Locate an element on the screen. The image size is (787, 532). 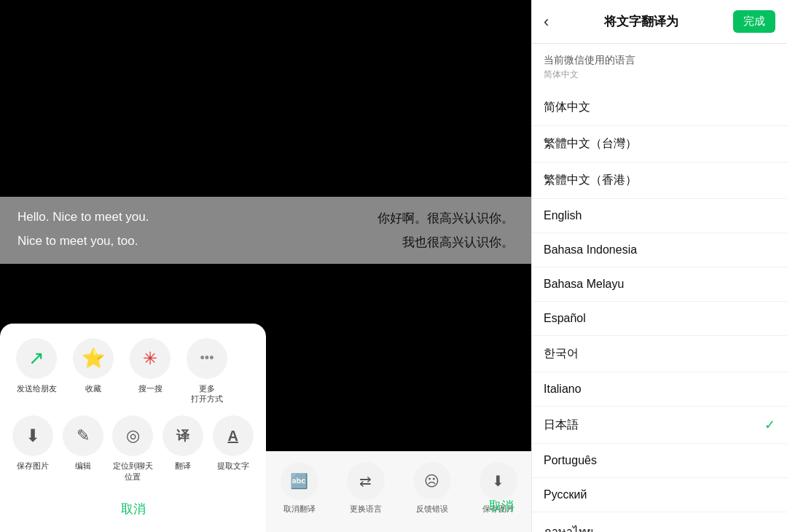
save-img-icon: ⬇ is located at coordinates (498, 481).